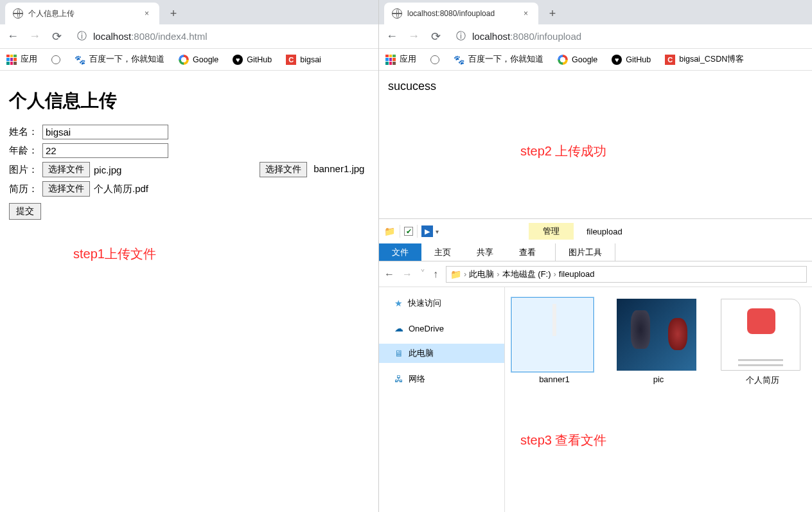 The image size is (812, 512). Describe the element at coordinates (527, 252) in the screenshot. I see `ribbon-tab-view: 查看` at that location.